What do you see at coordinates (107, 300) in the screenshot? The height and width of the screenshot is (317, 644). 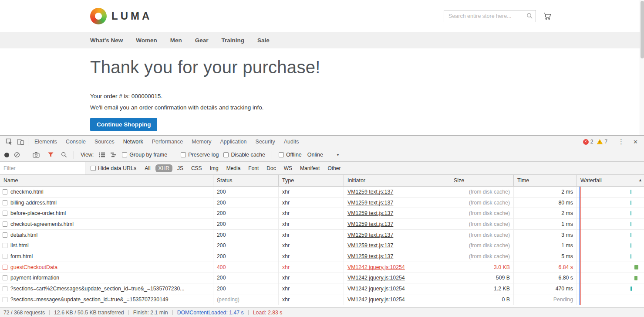 I see `request-name-cell: ?sections=messages&update_section_id=tru…` at bounding box center [107, 300].